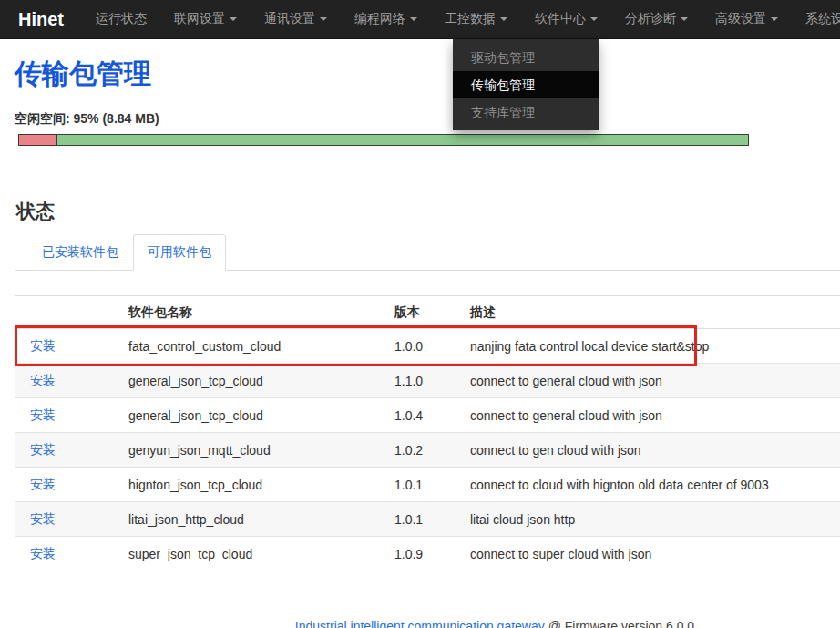 The image size is (840, 628). What do you see at coordinates (427, 75) in the screenshot?
I see `page-title: 传输包管理` at bounding box center [427, 75].